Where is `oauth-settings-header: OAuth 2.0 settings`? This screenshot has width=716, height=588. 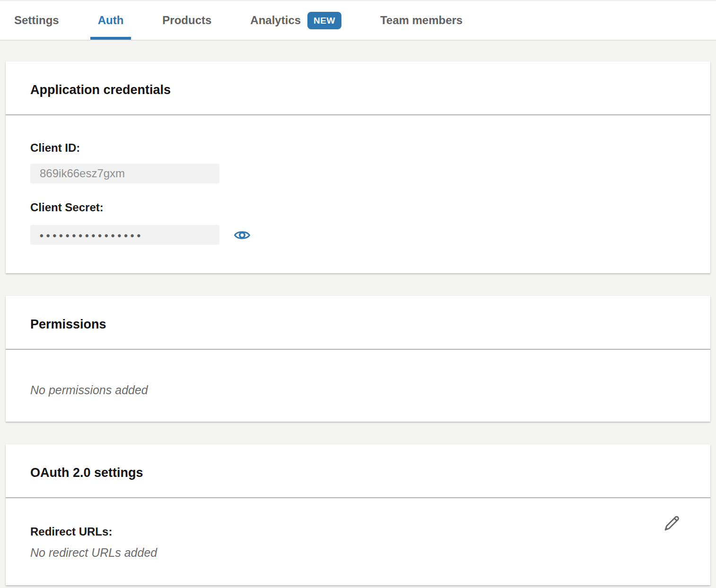
oauth-settings-header: OAuth 2.0 settings is located at coordinates (358, 471).